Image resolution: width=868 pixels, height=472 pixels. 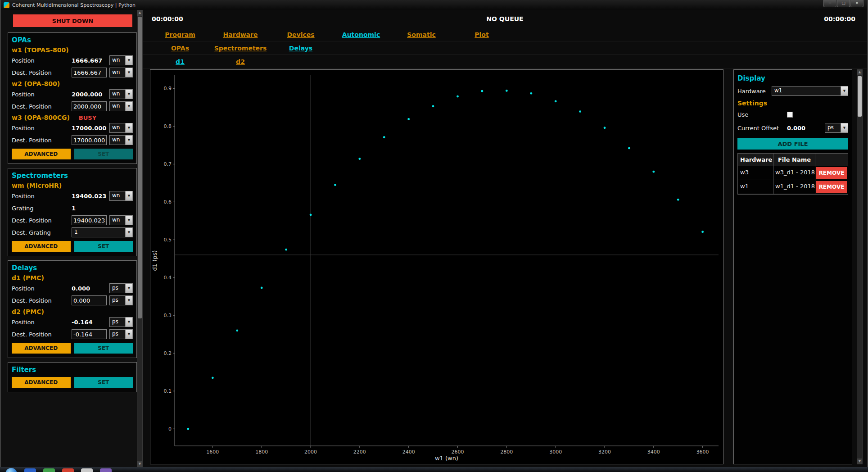 I want to click on main-scrollbar: ▲ ▼, so click(x=860, y=267).